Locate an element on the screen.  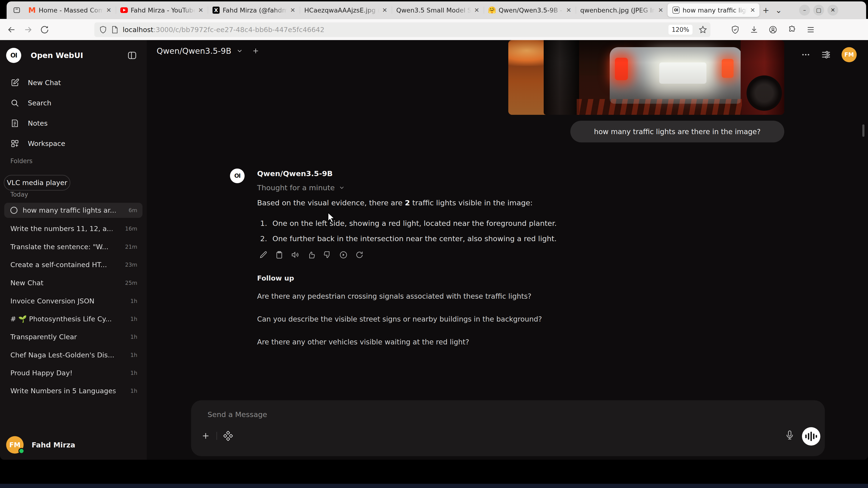
tab-image-jpg: HCaezqwaAAAjzsE.jpg ( ✕ is located at coordinates (346, 10).